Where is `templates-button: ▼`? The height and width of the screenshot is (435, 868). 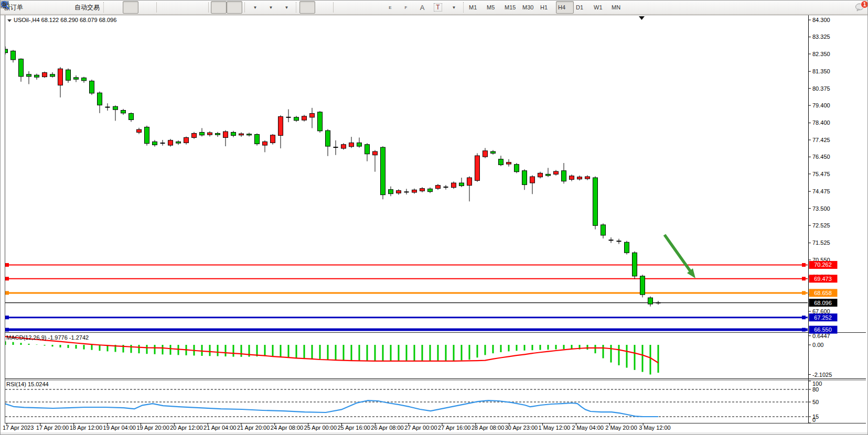
templates-button: ▼ is located at coordinates (286, 7).